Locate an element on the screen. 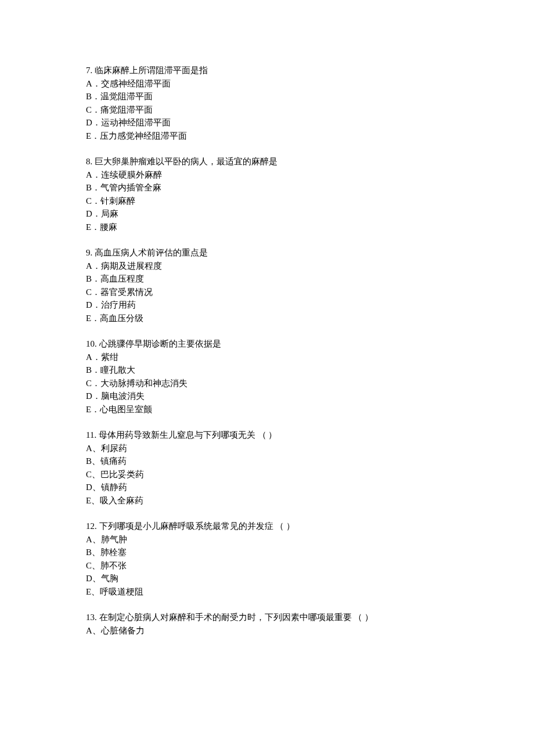  question-8: 8. 巨大卵巢肿瘤难以平卧的病人，最适宜的麻醉是 A．连续硬膜外麻醉 B．气管内… is located at coordinates (267, 194).